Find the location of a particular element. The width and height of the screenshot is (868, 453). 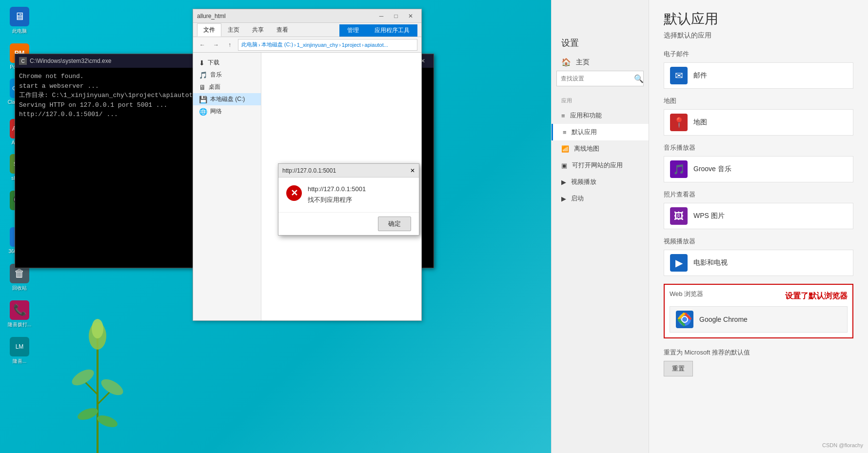

settings-subtitle: 选择默认的应用 is located at coordinates (759, 36).